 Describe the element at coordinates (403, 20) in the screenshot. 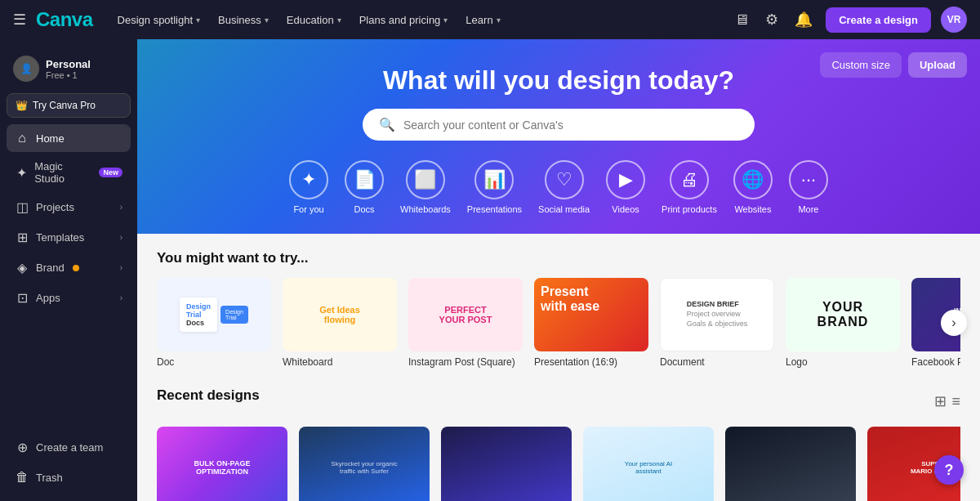

I see `nav-plans-pricing: Plans and pricing ▾` at that location.